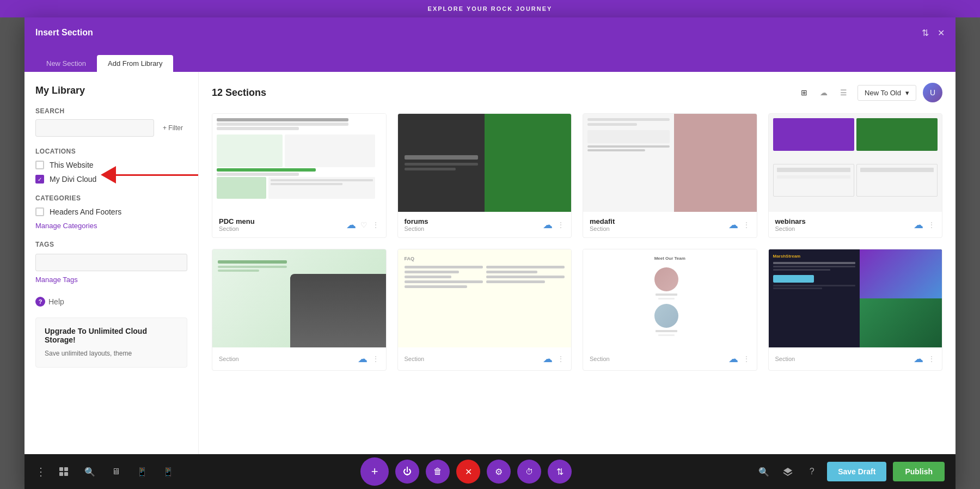  Describe the element at coordinates (659, 359) in the screenshot. I see `card-info-r2-3: Section` at that location.